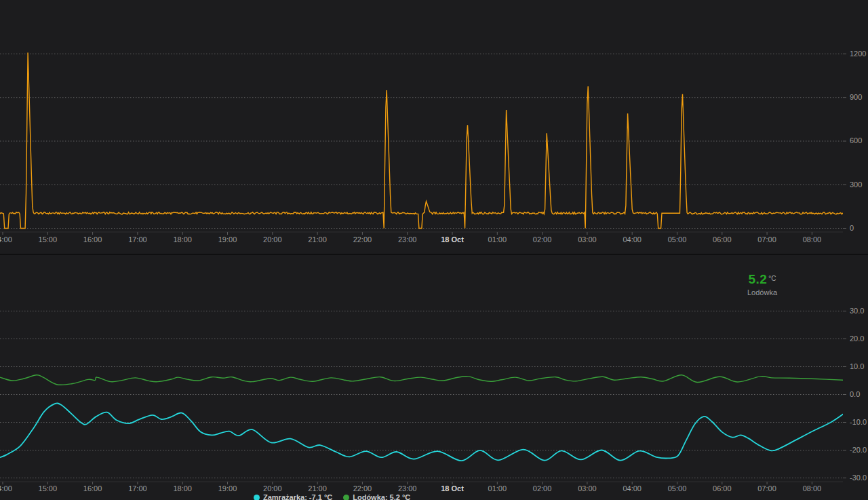 The width and height of the screenshot is (868, 500). I want to click on legend-item-lodowka: Lodówka: 5.2 °C, so click(377, 497).